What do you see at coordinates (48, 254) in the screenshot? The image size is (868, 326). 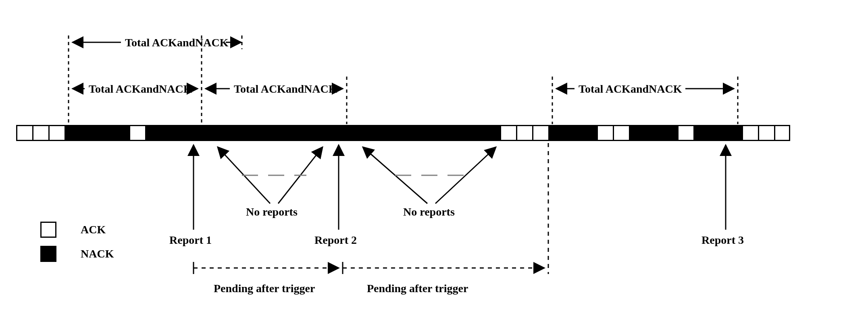 I see `legend-nack-box` at bounding box center [48, 254].